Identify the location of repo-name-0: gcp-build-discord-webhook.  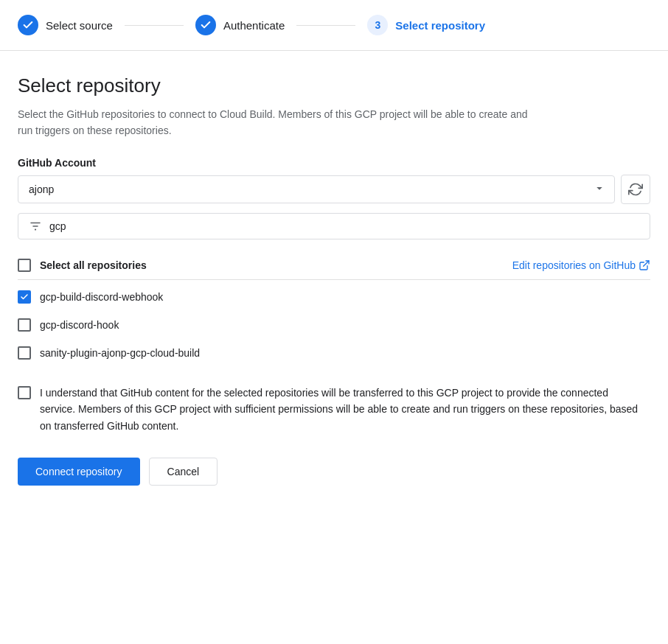
(102, 297).